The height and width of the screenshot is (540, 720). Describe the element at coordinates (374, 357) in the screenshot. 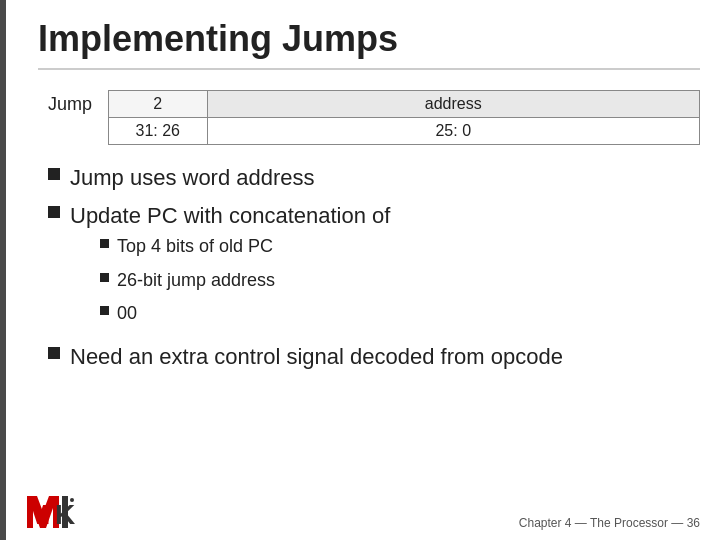

I see `bullet-item-3: Need an extra control signal decoded fro…` at that location.